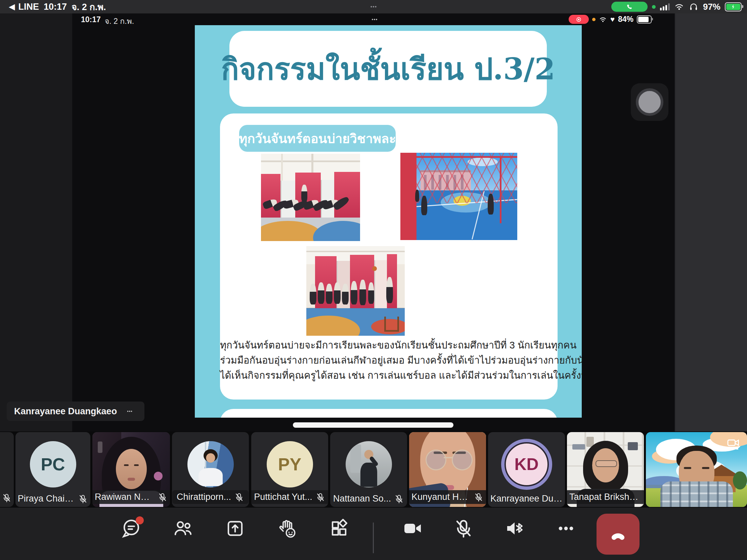 This screenshot has width=747, height=560. What do you see at coordinates (606, 470) in the screenshot?
I see `participant-tile: Tanapat Briksha...` at bounding box center [606, 470].